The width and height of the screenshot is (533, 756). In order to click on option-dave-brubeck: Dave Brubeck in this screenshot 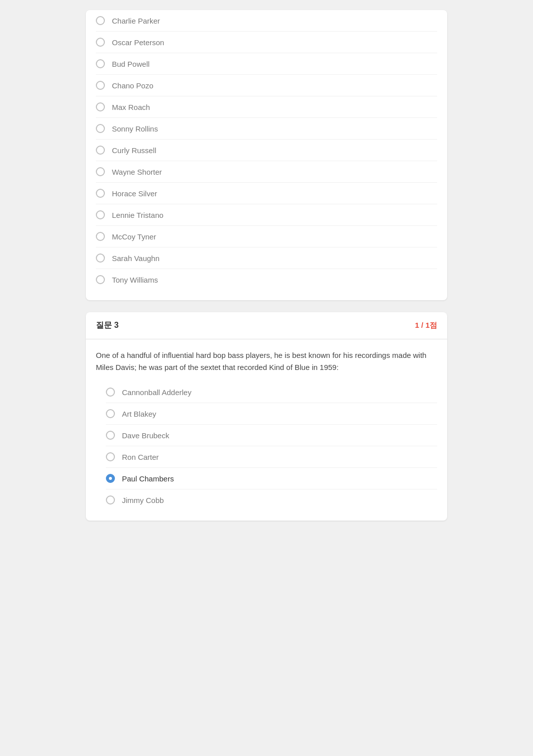, I will do `click(272, 436)`.